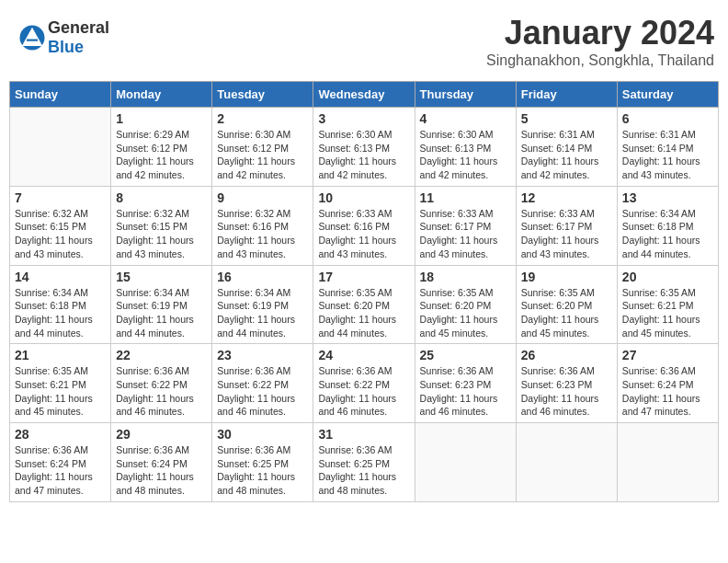 The width and height of the screenshot is (728, 563). Describe the element at coordinates (600, 33) in the screenshot. I see `month-title: January 2024` at that location.